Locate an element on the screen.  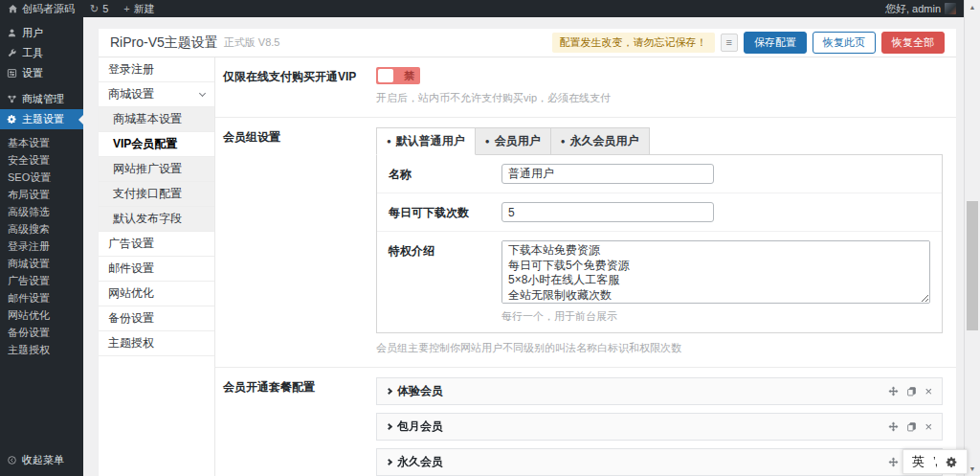
collapse-icon is located at coordinates (11, 460).